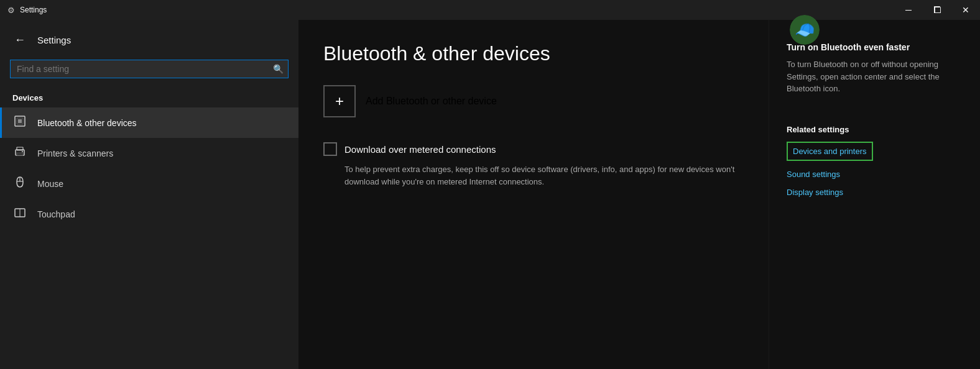 The width and height of the screenshot is (980, 369). What do you see at coordinates (534, 149) in the screenshot?
I see `checkbox-row: Download over metered connections` at bounding box center [534, 149].